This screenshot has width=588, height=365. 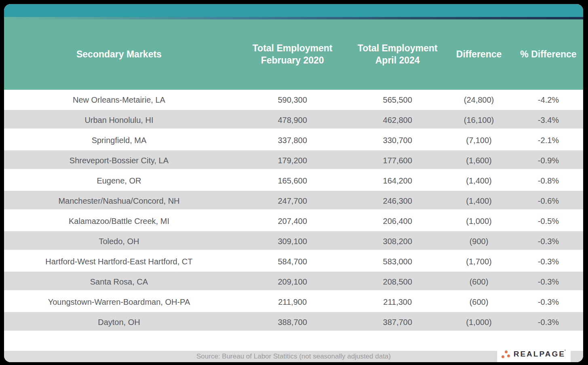 What do you see at coordinates (398, 222) in the screenshot?
I see `apr-2024-employment-cell: 206,400` at bounding box center [398, 222].